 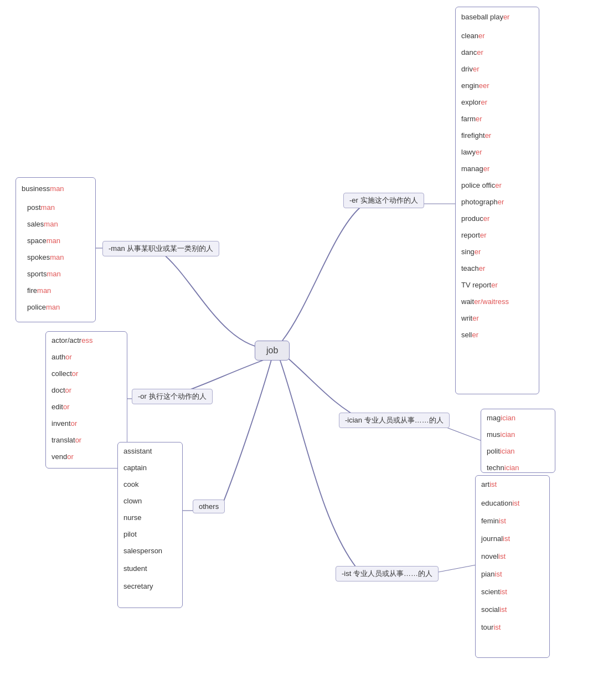 What do you see at coordinates (496, 538) in the screenshot?
I see `ist-item-journalist: journalist` at bounding box center [496, 538].